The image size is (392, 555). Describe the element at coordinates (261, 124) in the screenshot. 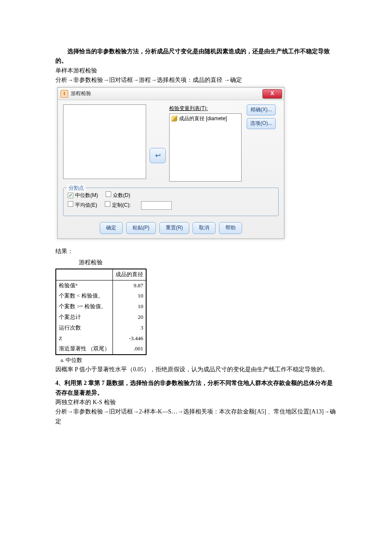

I see `options-button: 选项(O)...` at that location.